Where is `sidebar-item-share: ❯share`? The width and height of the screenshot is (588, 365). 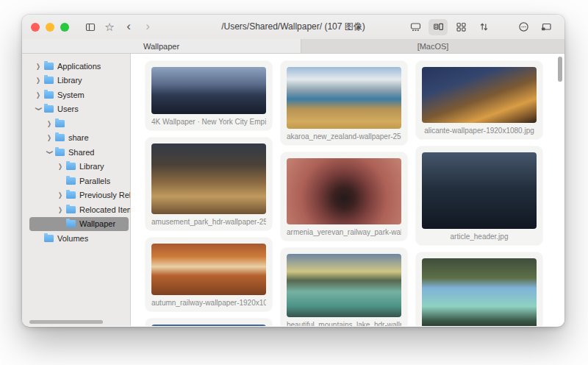 sidebar-item-share: ❯share is located at coordinates (79, 138).